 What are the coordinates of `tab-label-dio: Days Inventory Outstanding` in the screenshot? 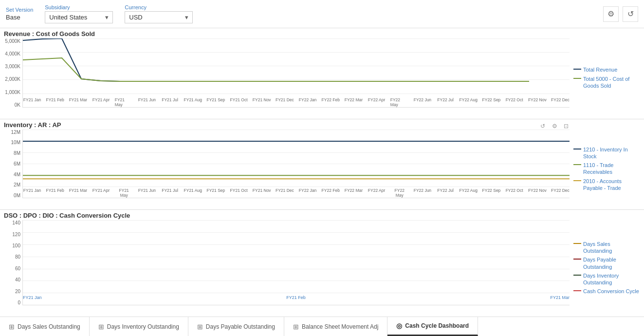 It's located at (143, 327).